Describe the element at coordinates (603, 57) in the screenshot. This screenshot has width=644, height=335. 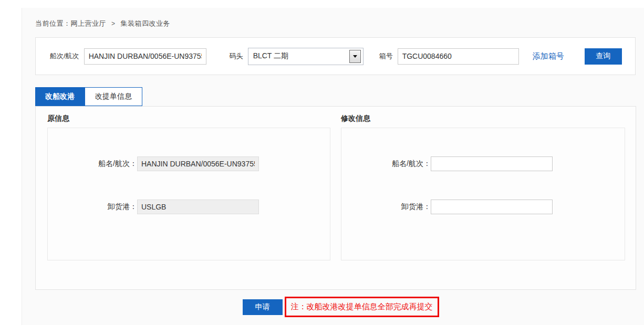
I see `query-button: 查询` at that location.